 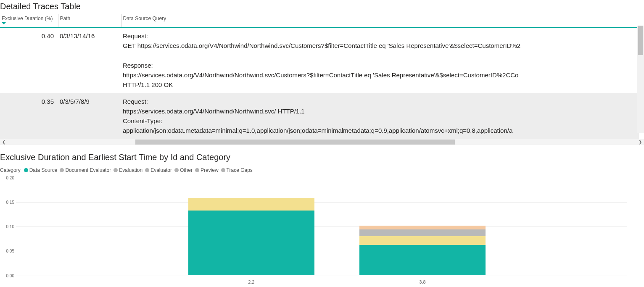 I want to click on col-header-data-source-query: Data Source Query, so click(x=380, y=21).